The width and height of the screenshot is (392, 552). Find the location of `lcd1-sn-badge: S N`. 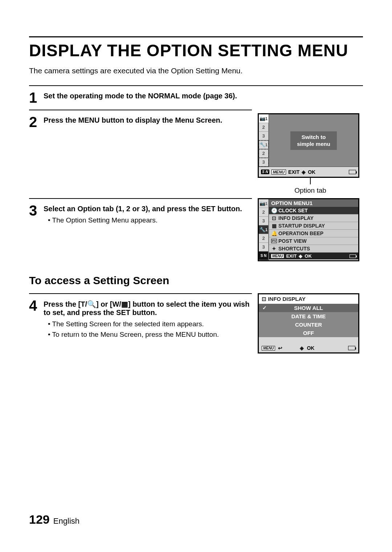

lcd1-sn-badge: S N is located at coordinates (265, 172).